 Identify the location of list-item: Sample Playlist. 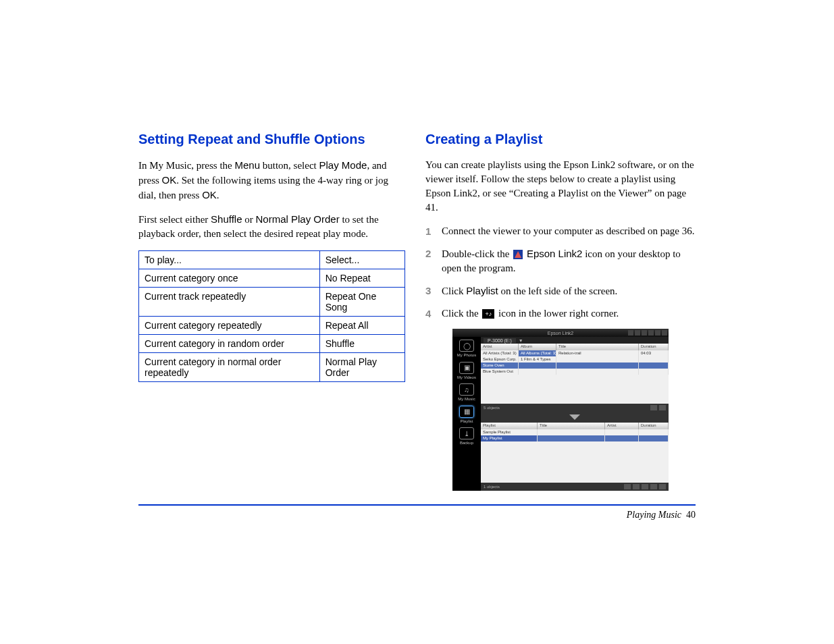
(575, 432).